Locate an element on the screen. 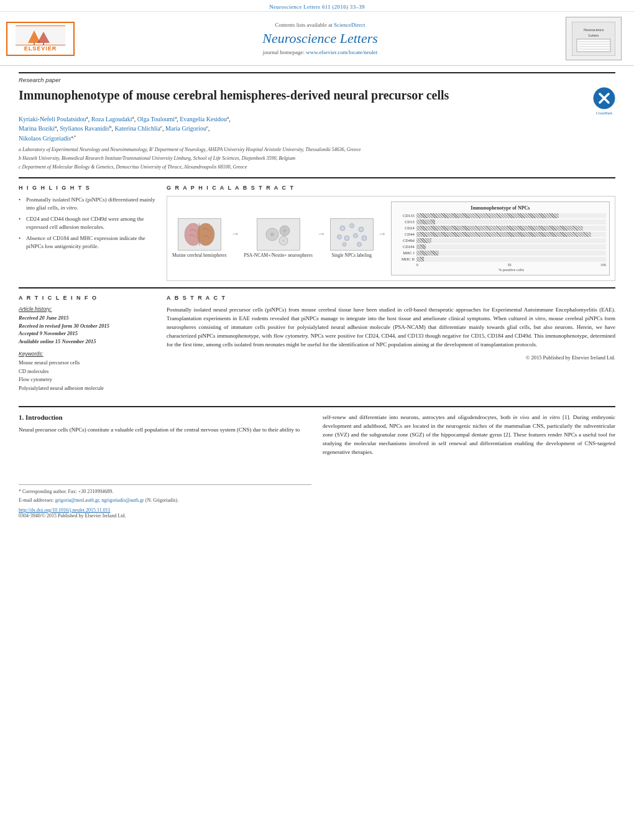 The image size is (634, 840). ga-brain-svg is located at coordinates (200, 234).